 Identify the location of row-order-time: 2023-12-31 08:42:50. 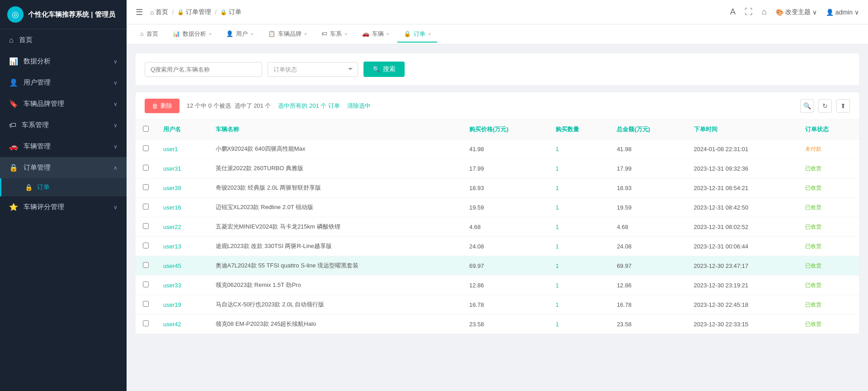
(742, 207).